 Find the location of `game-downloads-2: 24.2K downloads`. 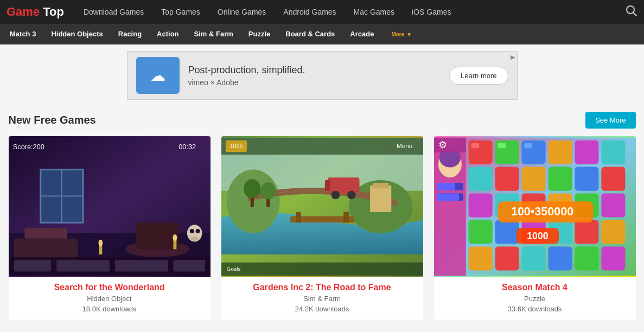

game-downloads-2: 24.2K downloads is located at coordinates (322, 309).